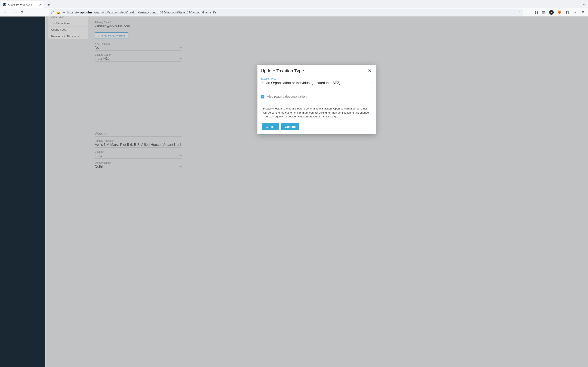 The width and height of the screenshot is (588, 367). Describe the element at coordinates (567, 13) in the screenshot. I see `crop-extension-icon: ◧` at that location.